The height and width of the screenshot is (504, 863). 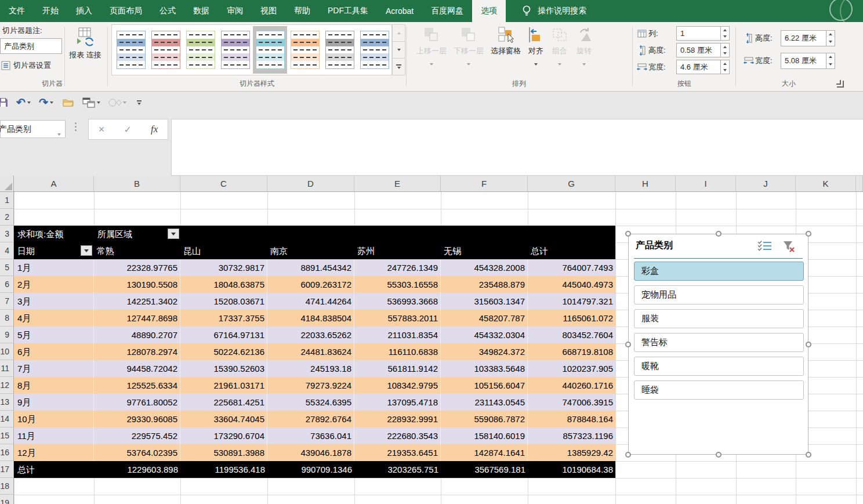 I want to click on pivot-value-cell: 17337.3755, so click(x=224, y=318).